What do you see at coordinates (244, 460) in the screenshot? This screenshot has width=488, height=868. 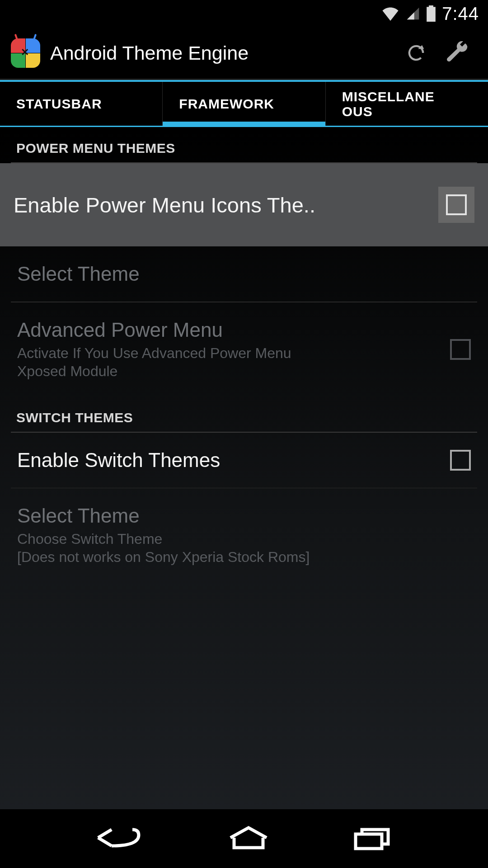 I see `pref-enable-switch-themes: Enable Switch Themes` at bounding box center [244, 460].